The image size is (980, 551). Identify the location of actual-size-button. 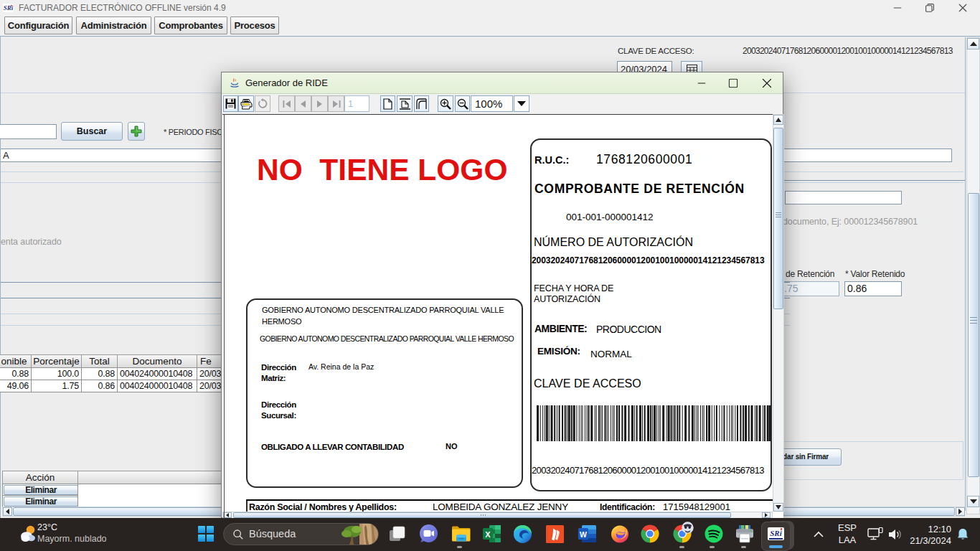
(405, 103).